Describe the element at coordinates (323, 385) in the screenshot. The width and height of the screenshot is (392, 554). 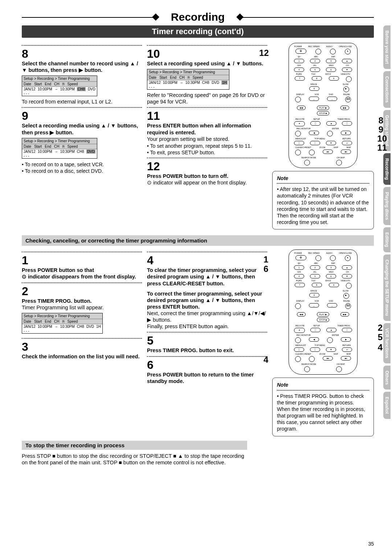
I see `note-bottom-title: Note` at that location.